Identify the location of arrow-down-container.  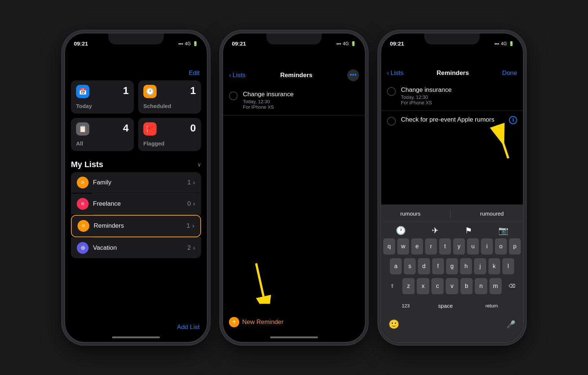
(260, 282).